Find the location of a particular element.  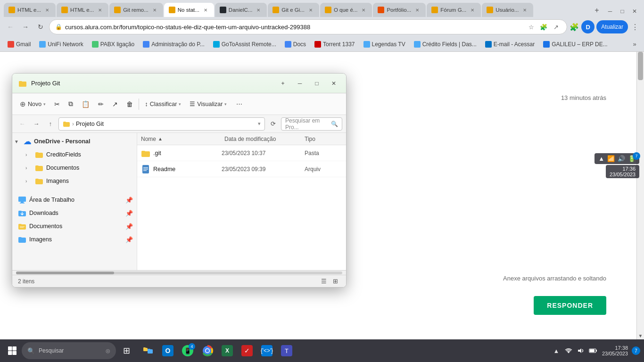

taskbar-app-excel: X is located at coordinates (227, 351).